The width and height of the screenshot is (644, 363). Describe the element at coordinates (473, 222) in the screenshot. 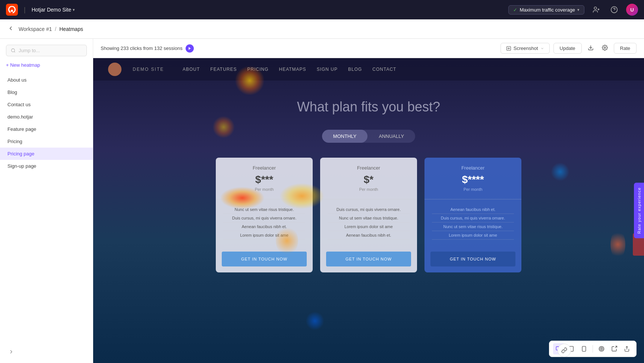

I see `card-3-features: Aenean faucibus nibh et. Duis cursus, mi…` at that location.